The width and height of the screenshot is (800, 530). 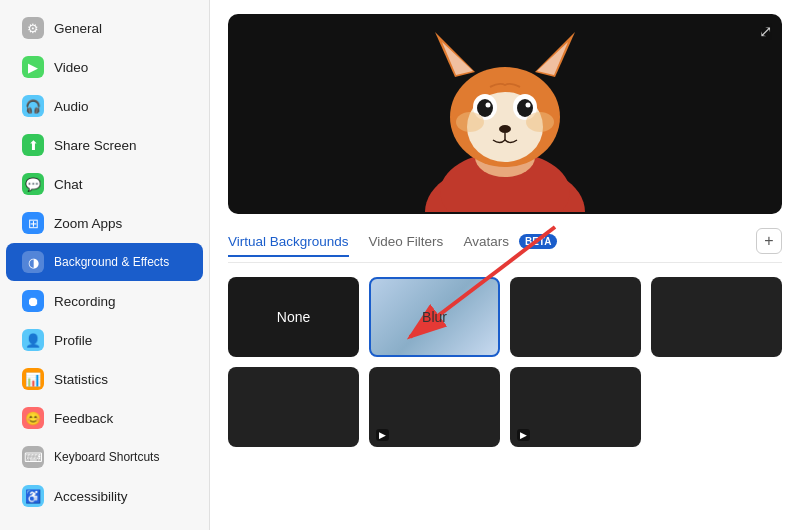 I want to click on video-badge-beach: ▶, so click(x=524, y=435).